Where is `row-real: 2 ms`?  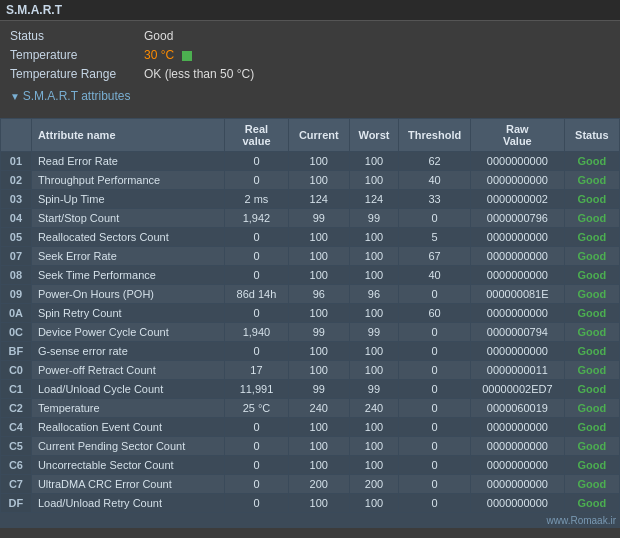
row-real: 2 ms is located at coordinates (256, 198).